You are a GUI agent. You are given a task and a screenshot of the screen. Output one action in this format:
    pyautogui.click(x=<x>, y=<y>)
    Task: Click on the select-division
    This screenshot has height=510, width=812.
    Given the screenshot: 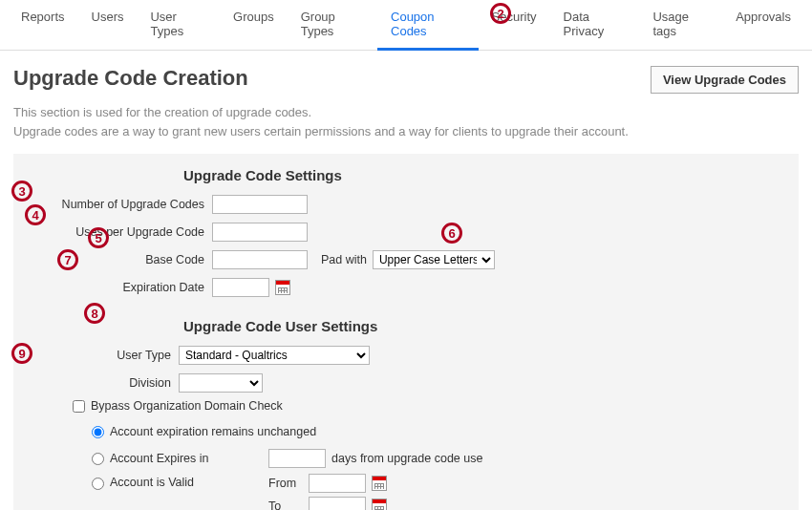 What is the action you would take?
    pyautogui.click(x=221, y=383)
    